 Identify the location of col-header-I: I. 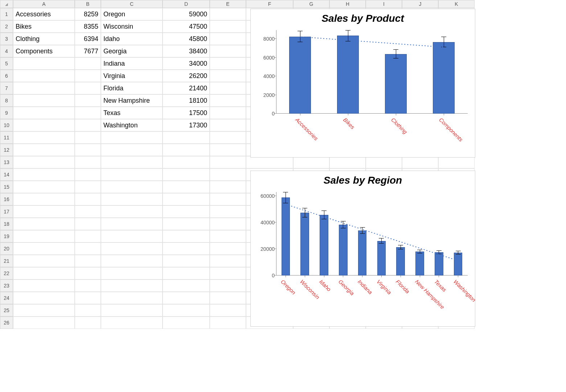
(384, 4).